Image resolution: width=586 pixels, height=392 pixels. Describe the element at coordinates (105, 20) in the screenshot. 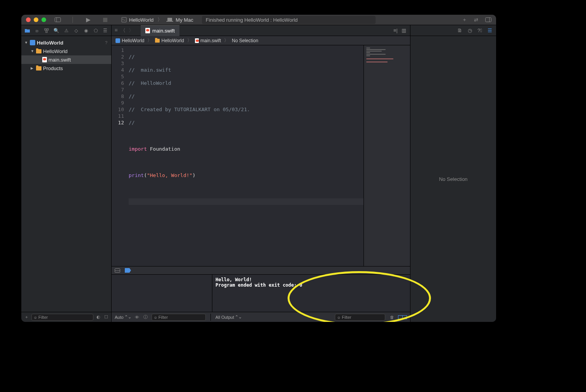

I see `stop-button` at that location.